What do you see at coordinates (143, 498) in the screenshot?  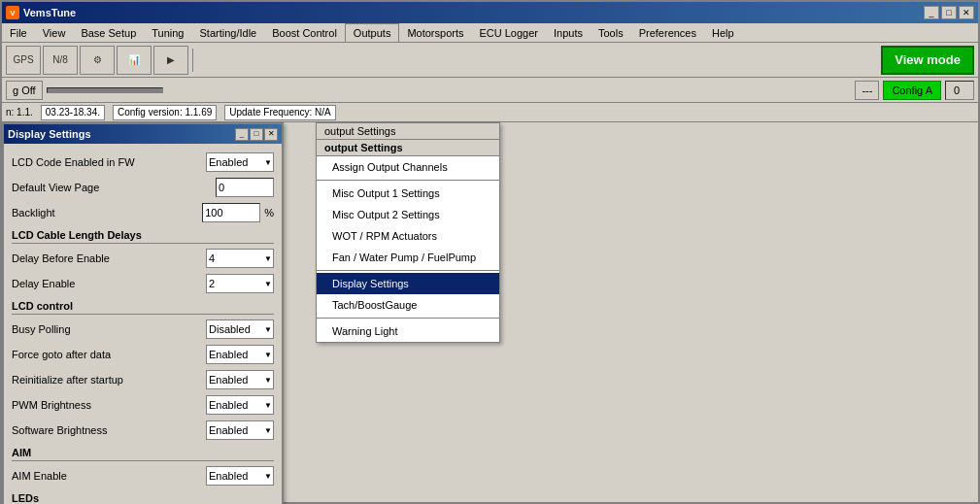 I see `leds-header: LEDs` at bounding box center [143, 498].